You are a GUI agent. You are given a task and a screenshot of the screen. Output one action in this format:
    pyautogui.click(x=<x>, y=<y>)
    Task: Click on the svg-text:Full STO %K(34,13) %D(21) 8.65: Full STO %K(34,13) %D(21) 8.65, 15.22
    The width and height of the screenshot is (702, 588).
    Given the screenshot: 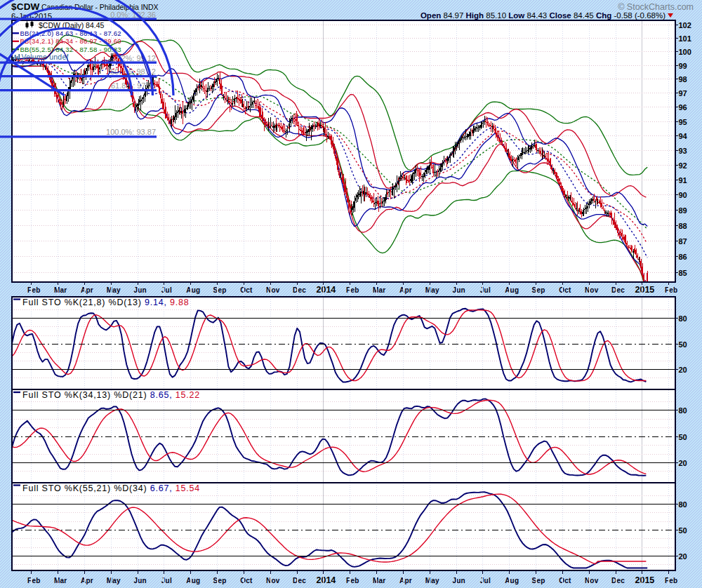 What is the action you would take?
    pyautogui.click(x=111, y=395)
    